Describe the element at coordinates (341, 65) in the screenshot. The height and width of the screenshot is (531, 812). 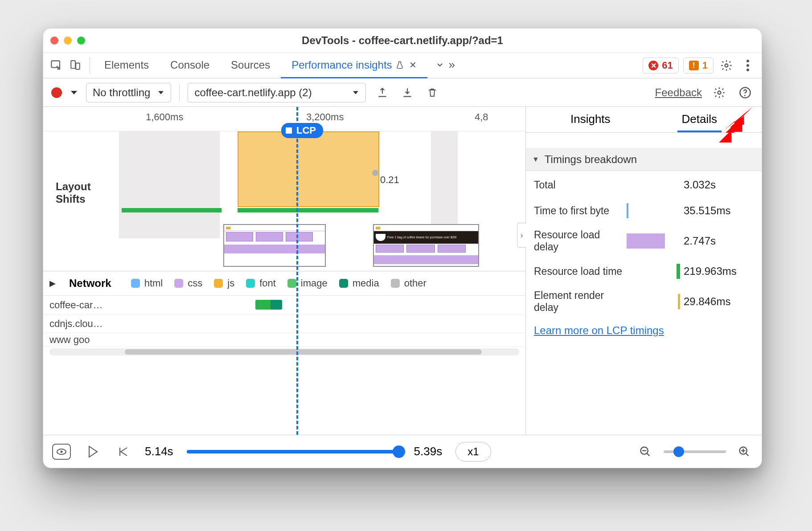
I see `tab-label: Performance insights` at that location.